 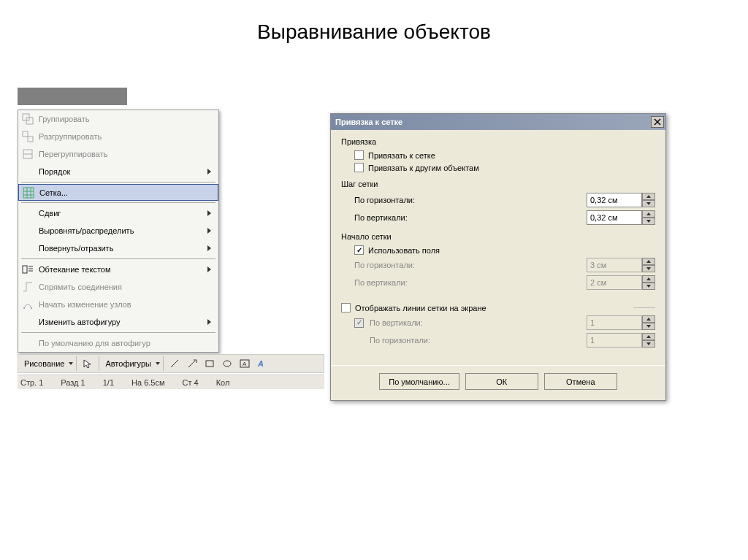 I want to click on oval-tool-button, so click(x=227, y=364).